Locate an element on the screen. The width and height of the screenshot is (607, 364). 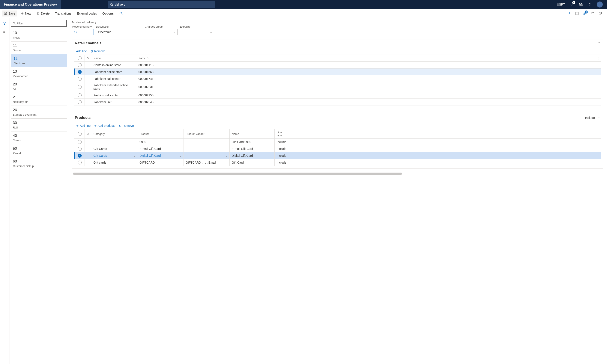
table-row: Fabrikam extended online store000002231 is located at coordinates (338, 87).